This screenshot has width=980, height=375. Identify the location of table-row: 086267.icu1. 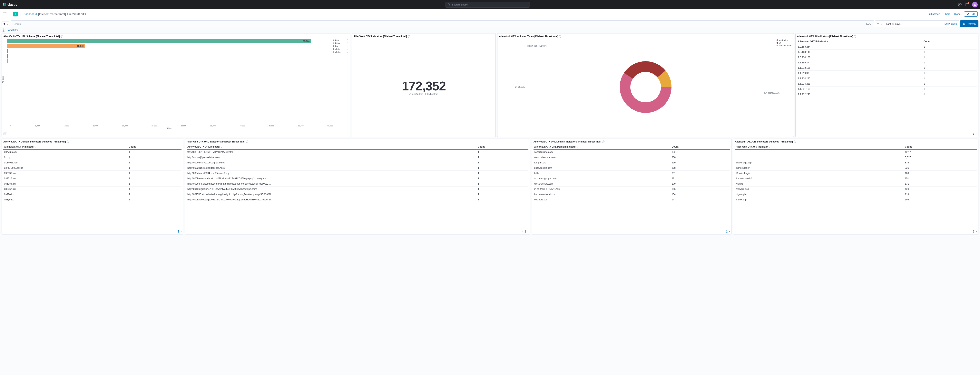
(92, 189).